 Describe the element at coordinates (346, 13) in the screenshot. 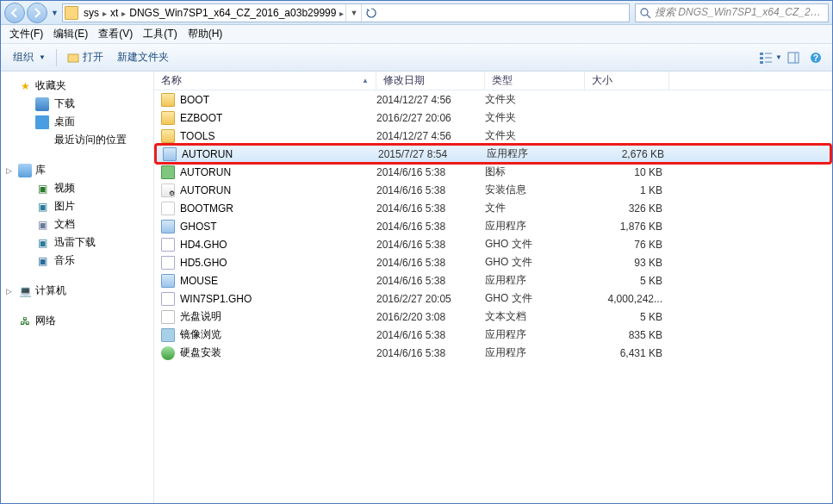

I see `address-bar: sys▸xt▸DNGS_Win7SP1_x64_CZ_2016_a03b2999…` at that location.